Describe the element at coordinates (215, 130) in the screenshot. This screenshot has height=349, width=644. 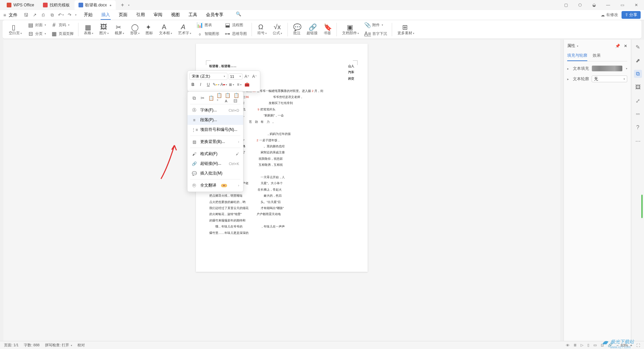
I see `ctx-bullets-numbering: ⋮≡ 项目符号和编号(N)...` at that location.